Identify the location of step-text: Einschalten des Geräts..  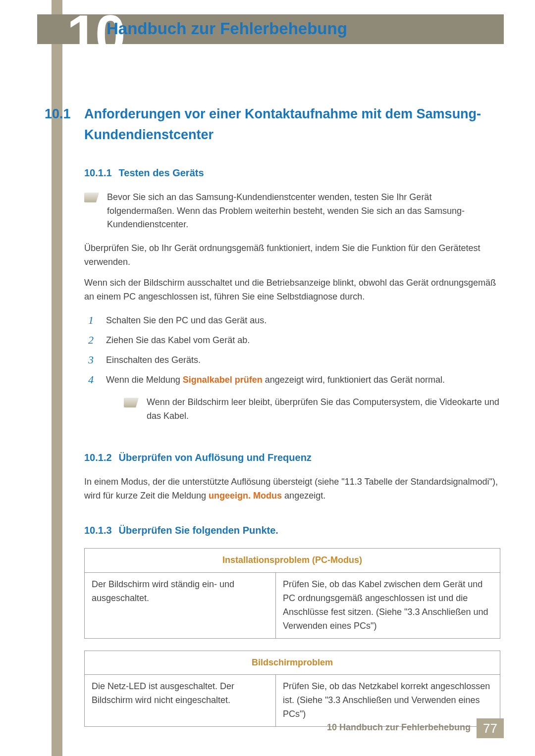
(154, 360).